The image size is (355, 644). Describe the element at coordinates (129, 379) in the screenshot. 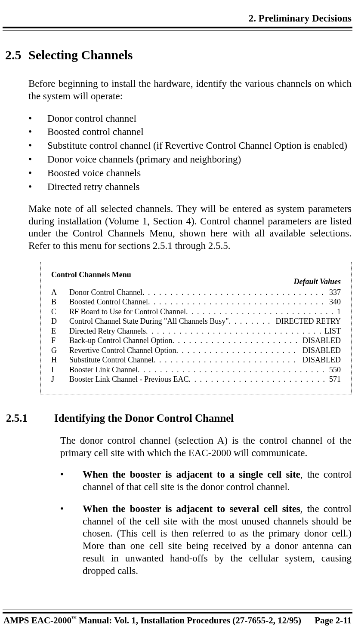

I see `menu-label: Booster Link Channel - Previous EAC` at that location.